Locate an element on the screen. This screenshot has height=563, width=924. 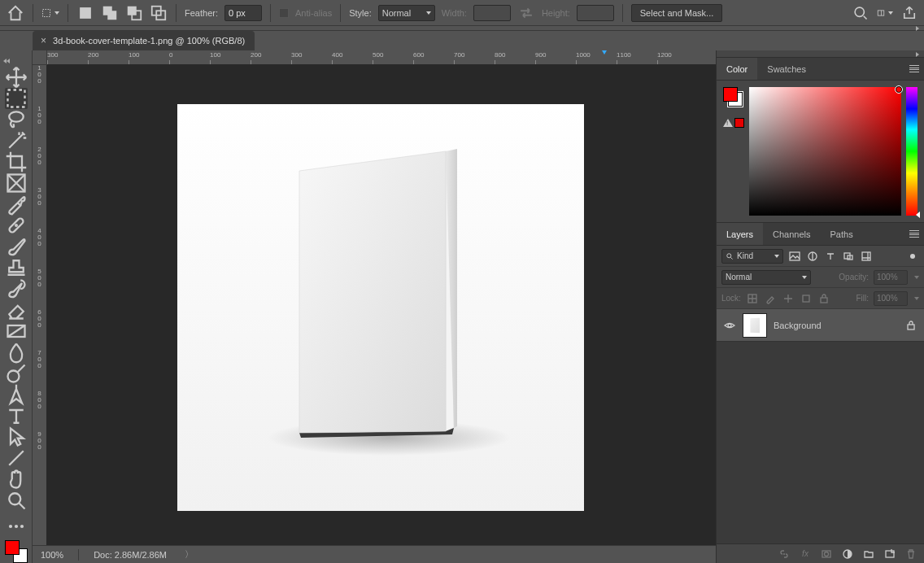
layer-item: Background is located at coordinates (820, 325).